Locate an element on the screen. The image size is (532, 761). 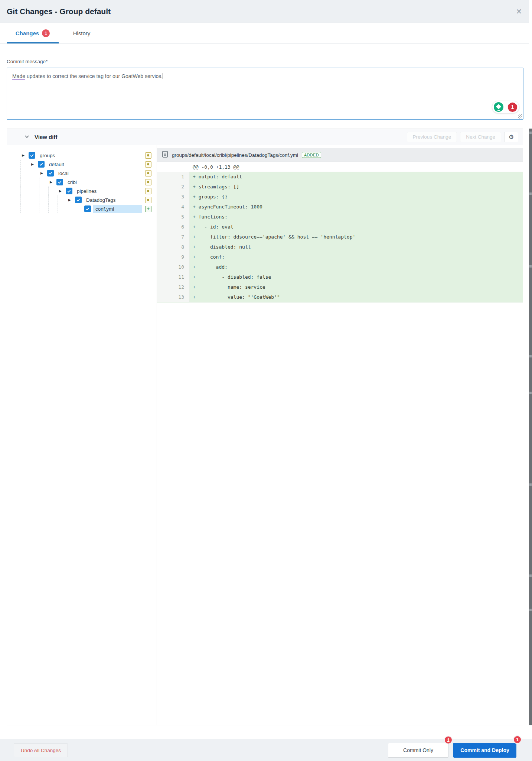
diff-file-header: groups/default/local/cribl/pipelines/Dat… is located at coordinates (340, 155).